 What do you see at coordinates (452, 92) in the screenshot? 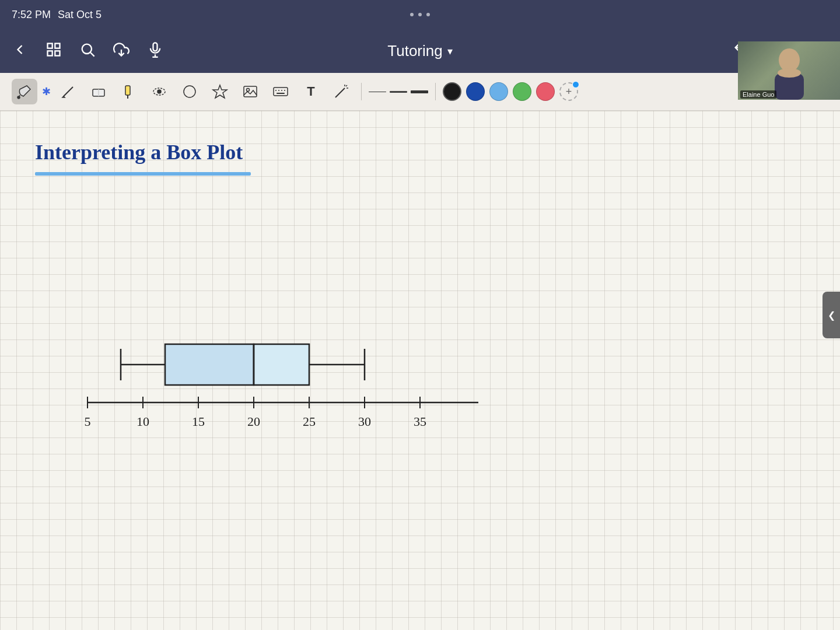
I see `color-black` at bounding box center [452, 92].